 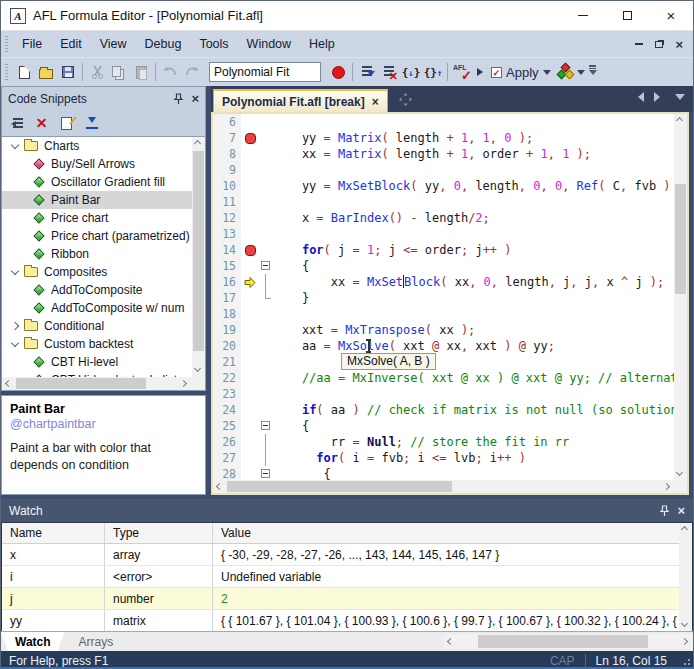 What do you see at coordinates (54, 533) in the screenshot?
I see `watch-col-name: Name` at bounding box center [54, 533].